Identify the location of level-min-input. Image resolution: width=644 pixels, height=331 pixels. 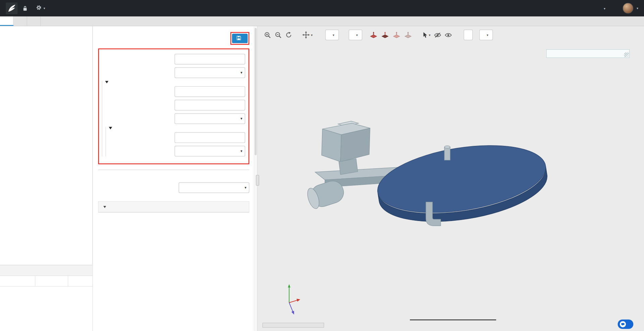
(210, 92).